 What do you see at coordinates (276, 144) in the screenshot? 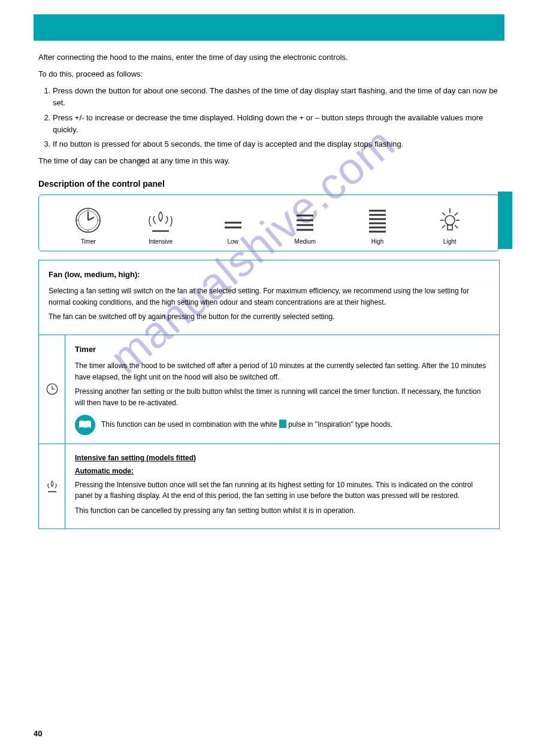
I see `intro-step-3: If no button is pressed for about 5 seco…` at bounding box center [276, 144].